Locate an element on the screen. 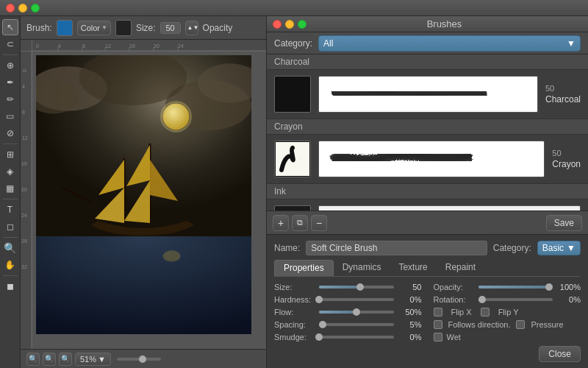 The image size is (588, 368). window-close-button is located at coordinates (10, 8).